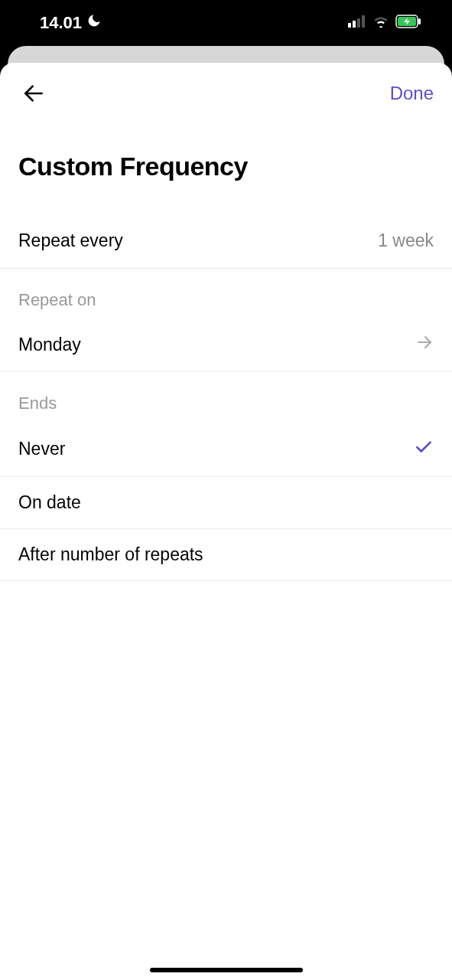 This screenshot has width=452, height=980. I want to click on repeat-on-row: Monday, so click(226, 345).